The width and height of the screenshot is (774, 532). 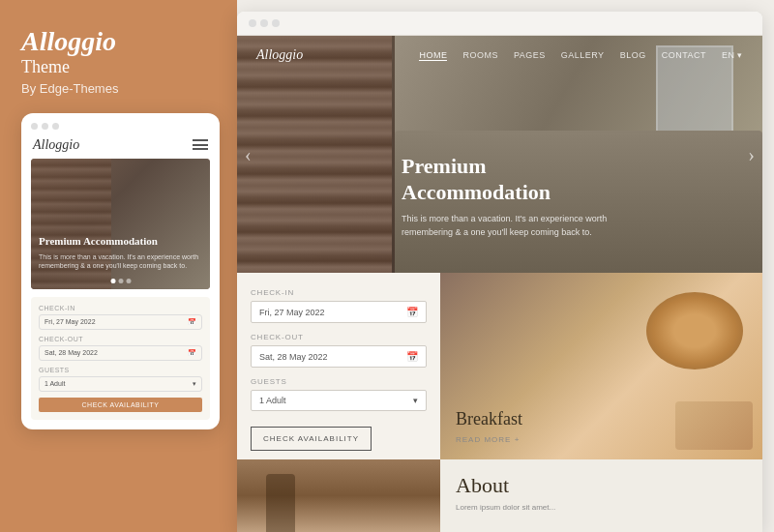 I want to click on guests-group: GUESTS 1 Adult ▾, so click(x=339, y=395).